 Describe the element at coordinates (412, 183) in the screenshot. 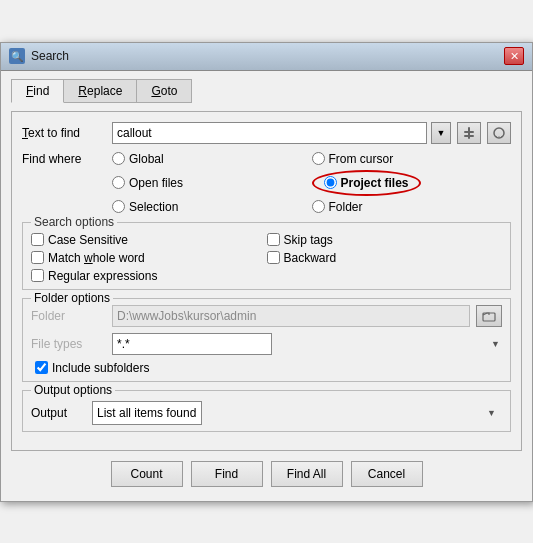

I see `radio-project-files-wrap: Project files` at that location.